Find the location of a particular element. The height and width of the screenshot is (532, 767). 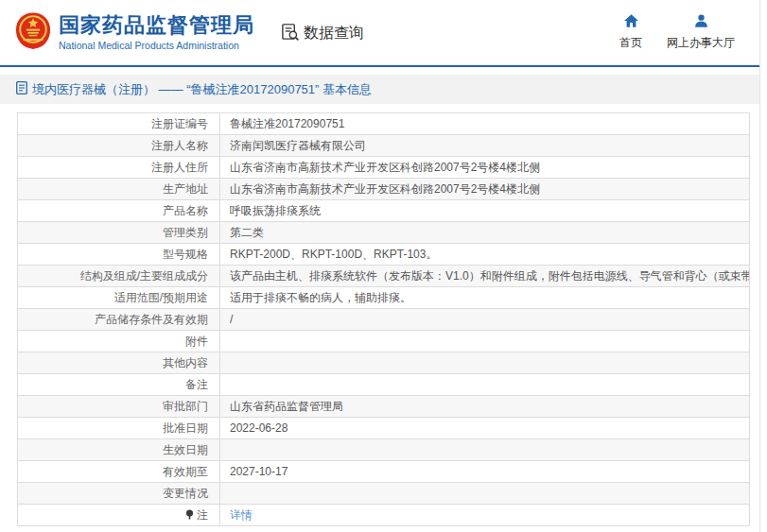

row-label: 生产地址 is located at coordinates (119, 189).